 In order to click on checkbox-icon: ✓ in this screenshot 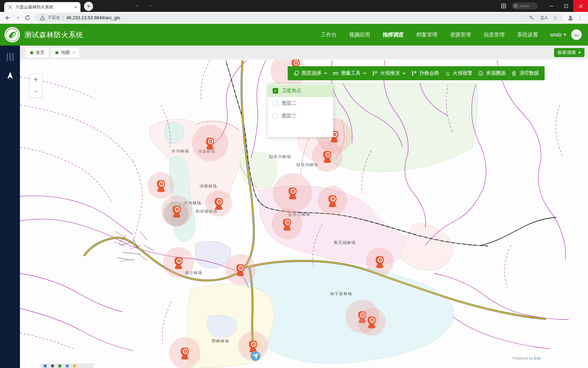, I will do `click(275, 91)`.